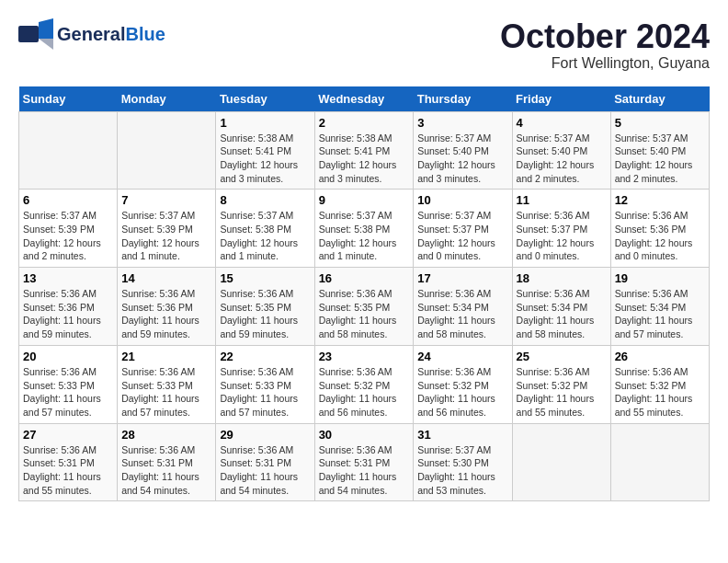 Image resolution: width=728 pixels, height=563 pixels. I want to click on day-cell: 7Sunrise: 5:37 AM Sunset: 5:39 PM Daylig…, so click(167, 228).